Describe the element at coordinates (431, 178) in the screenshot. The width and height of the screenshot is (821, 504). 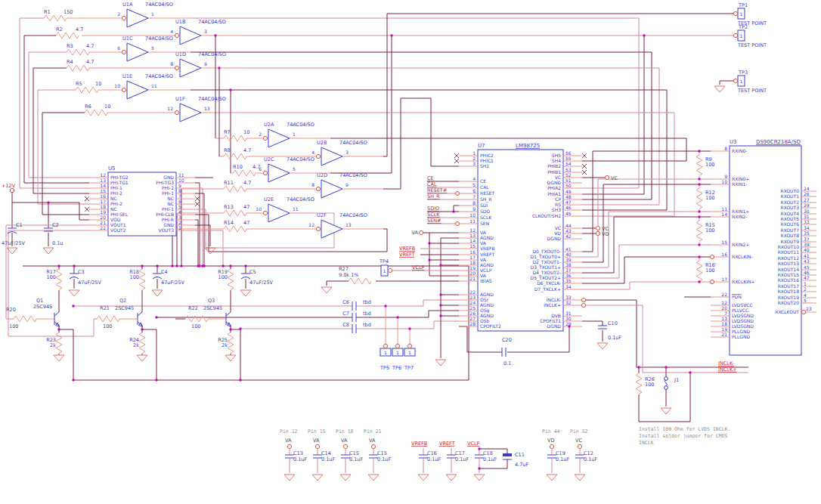
I see `net-label: CE` at that location.